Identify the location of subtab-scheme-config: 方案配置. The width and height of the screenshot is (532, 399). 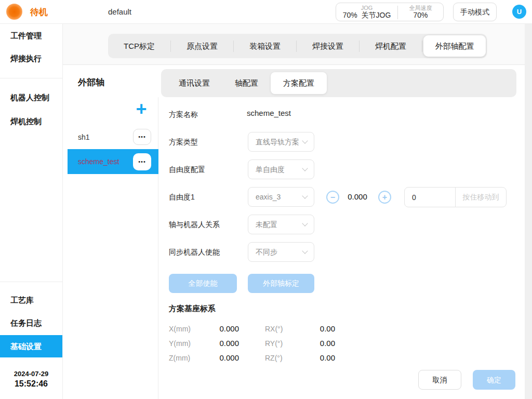
(299, 83).